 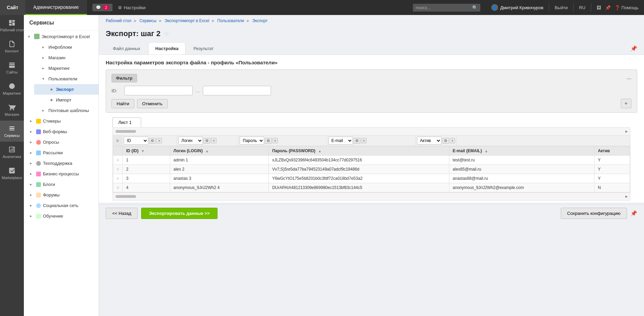 I want to click on sort-icon-id: ▼, so click(x=143, y=151).